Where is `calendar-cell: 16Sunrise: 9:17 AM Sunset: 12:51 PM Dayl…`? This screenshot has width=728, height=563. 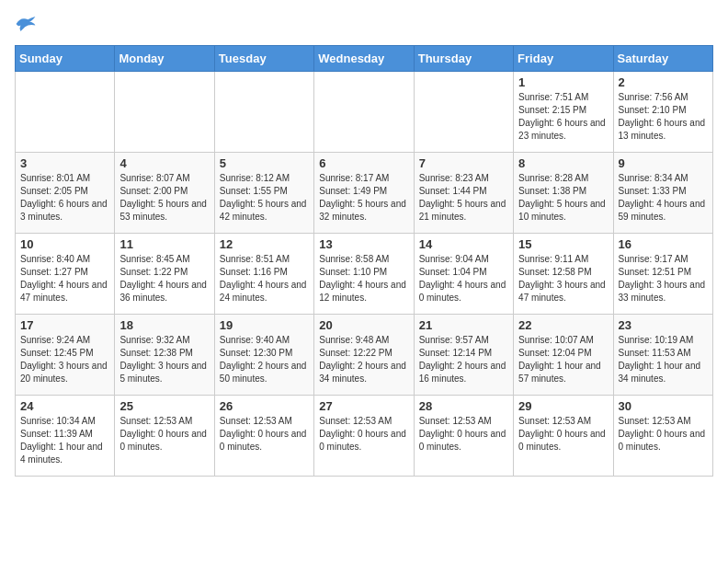
calendar-cell: 16Sunrise: 9:17 AM Sunset: 12:51 PM Dayl… is located at coordinates (663, 274).